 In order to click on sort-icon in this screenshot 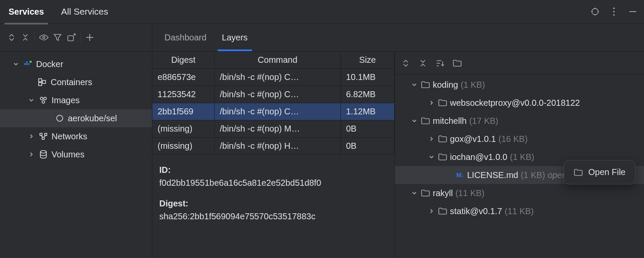, I will do `click(440, 63)`.